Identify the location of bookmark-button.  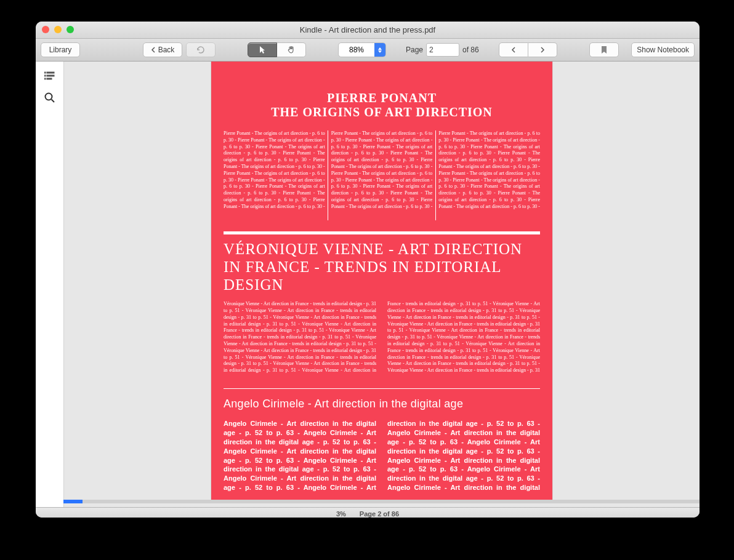
(604, 50).